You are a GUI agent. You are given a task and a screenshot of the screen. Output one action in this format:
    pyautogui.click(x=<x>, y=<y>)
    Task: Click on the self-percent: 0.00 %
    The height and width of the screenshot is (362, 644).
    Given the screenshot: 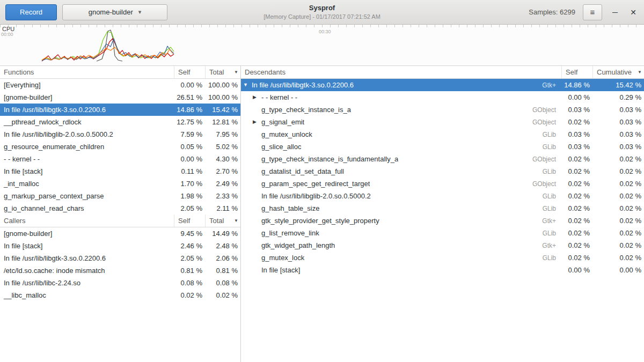 What is the action you would take?
    pyautogui.click(x=577, y=98)
    